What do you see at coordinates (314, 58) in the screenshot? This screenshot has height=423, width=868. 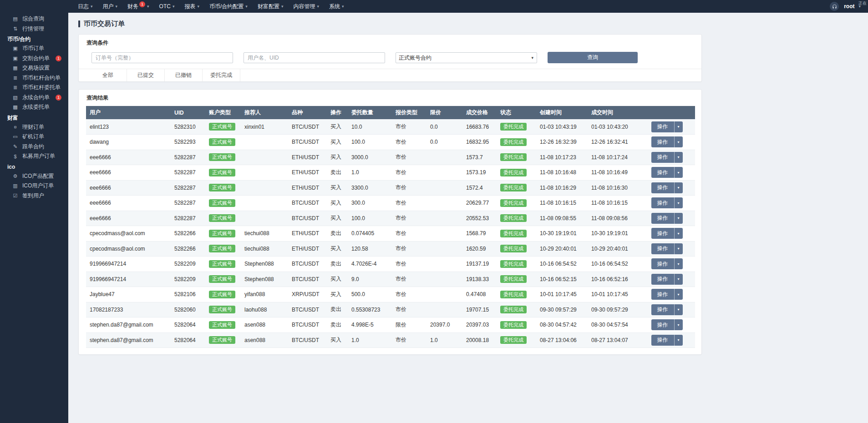 I see `username-uid-input` at bounding box center [314, 58].